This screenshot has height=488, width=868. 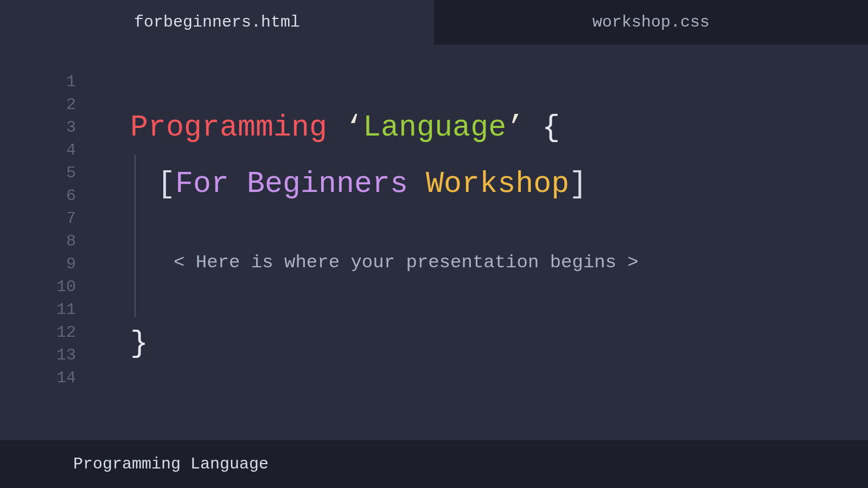 I want to click on subtitle-line: [For Beginners Workshop], so click(x=372, y=184).